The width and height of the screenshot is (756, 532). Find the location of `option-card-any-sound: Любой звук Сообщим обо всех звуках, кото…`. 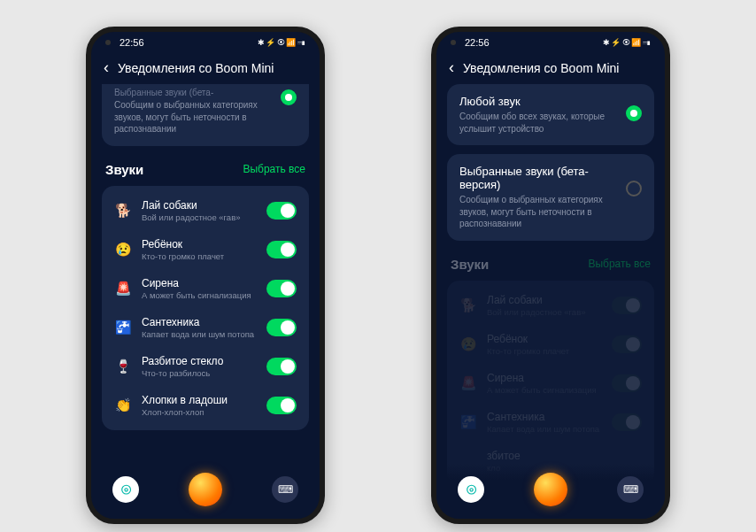

option-card-any-sound: Любой звук Сообщим обо всех звуках, кото… is located at coordinates (551, 115).